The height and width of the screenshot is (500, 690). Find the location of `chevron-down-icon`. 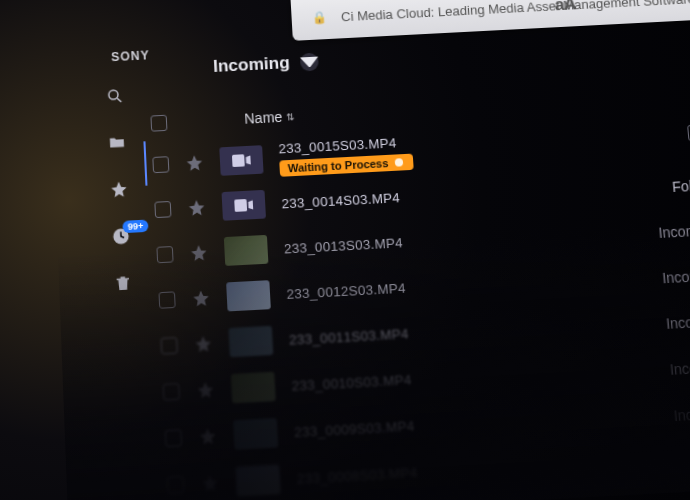

chevron-down-icon is located at coordinates (308, 62).